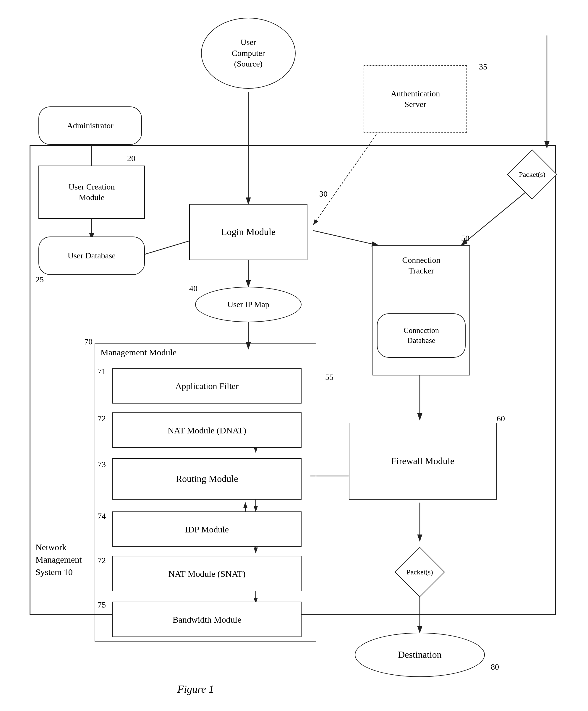 The width and height of the screenshot is (588, 711). I want to click on figure-label: Figure 1, so click(196, 689).